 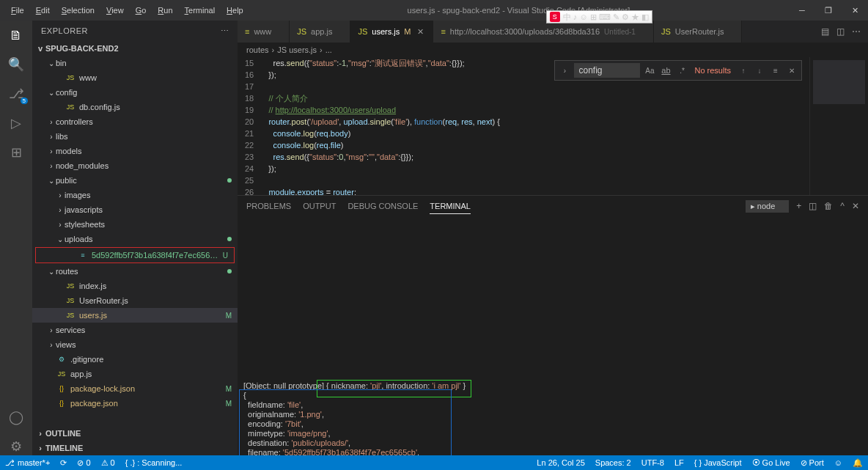 I want to click on more-actions-icon: ⋯, so click(x=856, y=32).